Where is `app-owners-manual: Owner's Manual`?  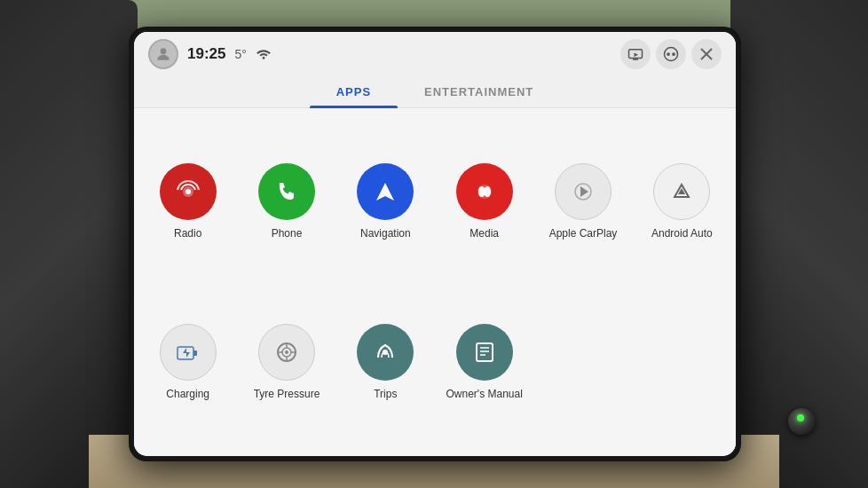 app-owners-manual: Owner's Manual is located at coordinates (485, 362).